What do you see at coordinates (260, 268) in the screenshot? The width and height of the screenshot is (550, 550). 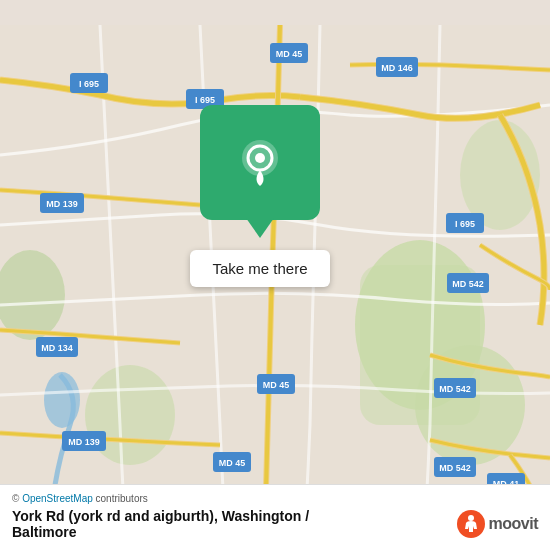 I see `take-me-there-button: Take me there` at bounding box center [260, 268].